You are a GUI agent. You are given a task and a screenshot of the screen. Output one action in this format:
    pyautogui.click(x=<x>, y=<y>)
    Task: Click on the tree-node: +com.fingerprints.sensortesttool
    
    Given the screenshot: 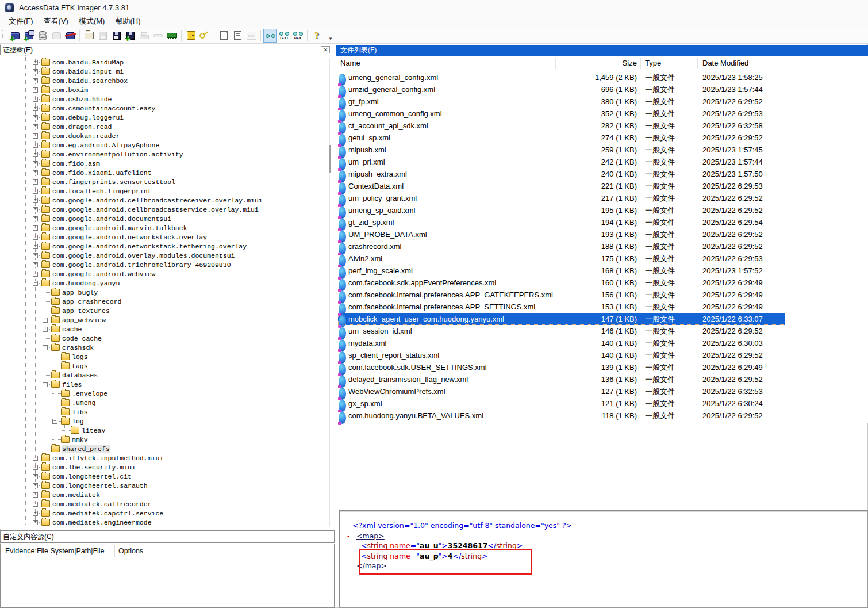 What is the action you would take?
    pyautogui.click(x=166, y=182)
    